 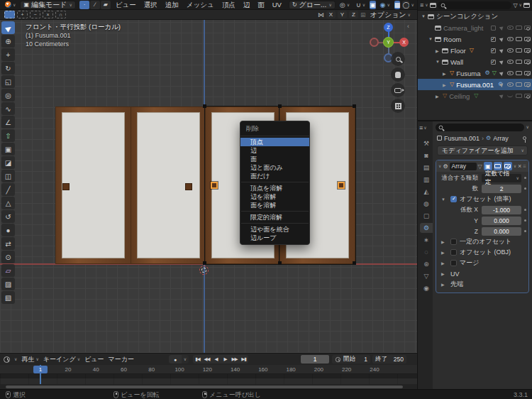 What do you see at coordinates (404, 43) in the screenshot?
I see `gizmo-x-ball: X` at bounding box center [404, 43].